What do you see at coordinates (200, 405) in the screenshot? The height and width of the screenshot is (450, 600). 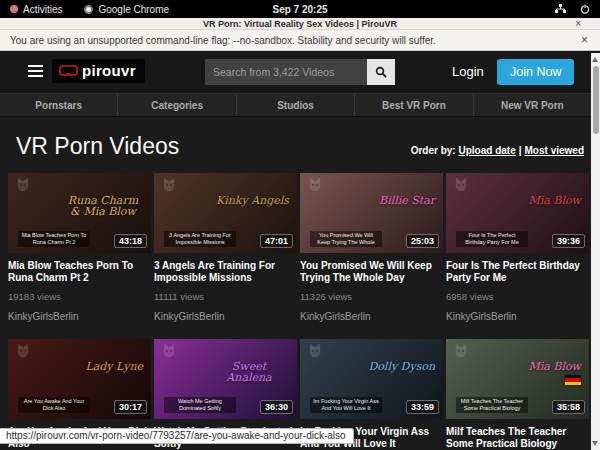 I see `thumb-caption: Watch Me Getting Dominated Softly` at bounding box center [200, 405].